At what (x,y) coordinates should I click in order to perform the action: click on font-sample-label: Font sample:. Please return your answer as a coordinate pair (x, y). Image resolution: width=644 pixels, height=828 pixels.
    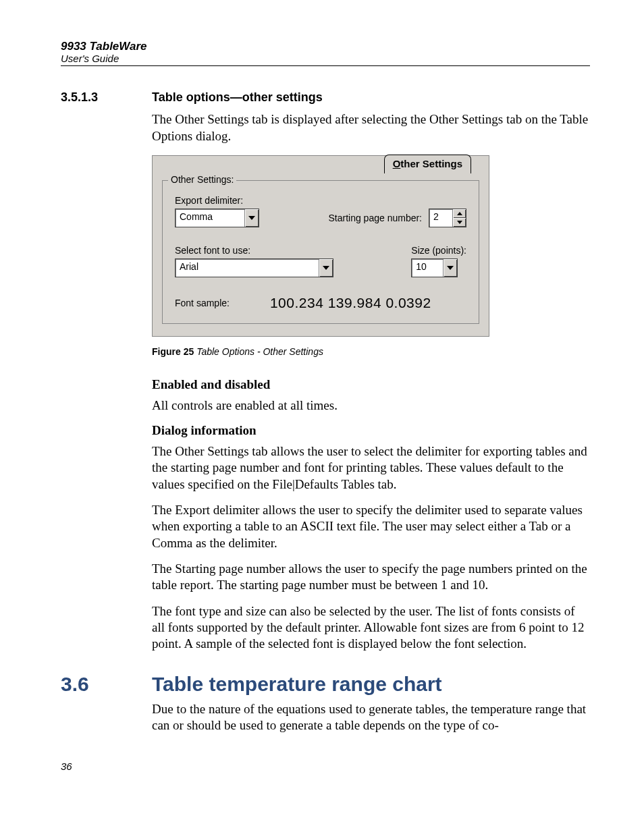
    Looking at the image, I should click on (203, 303).